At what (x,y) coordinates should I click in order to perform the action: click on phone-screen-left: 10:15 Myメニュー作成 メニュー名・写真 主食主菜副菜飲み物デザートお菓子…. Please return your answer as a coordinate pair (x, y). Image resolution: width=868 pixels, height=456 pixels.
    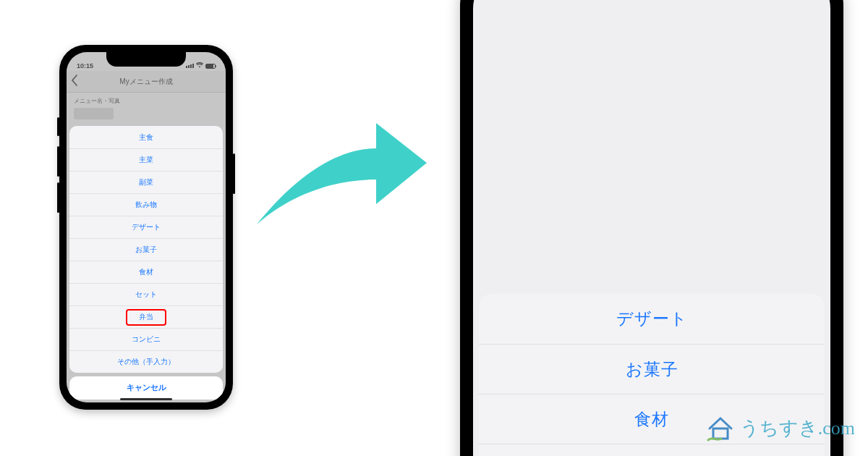
    Looking at the image, I should click on (146, 227).